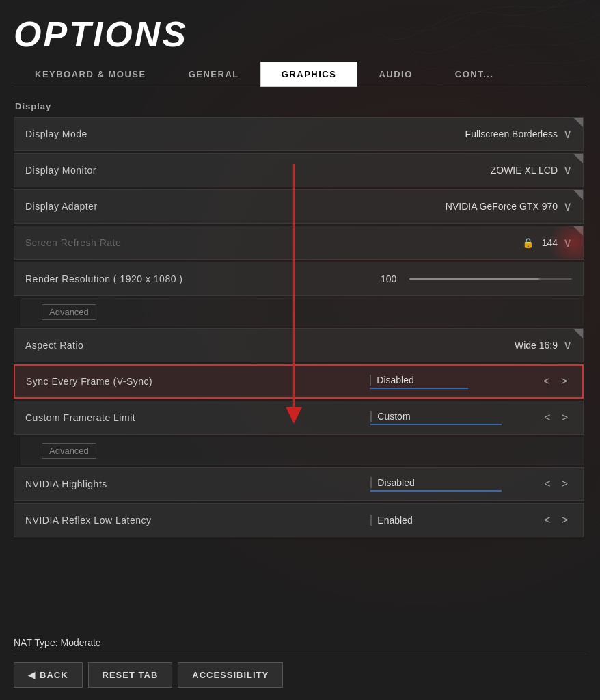  I want to click on slider-track, so click(491, 279).